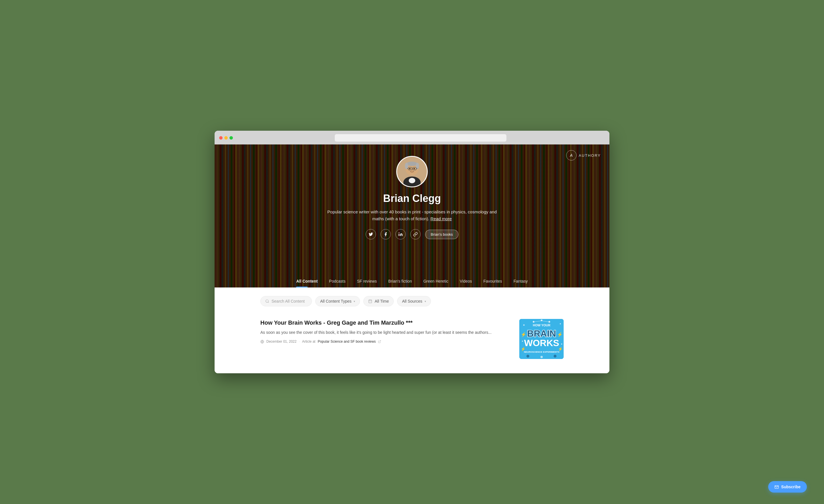 The width and height of the screenshot is (824, 504). What do you see at coordinates (412, 199) in the screenshot?
I see `author-name: Brian Clegg` at bounding box center [412, 199].